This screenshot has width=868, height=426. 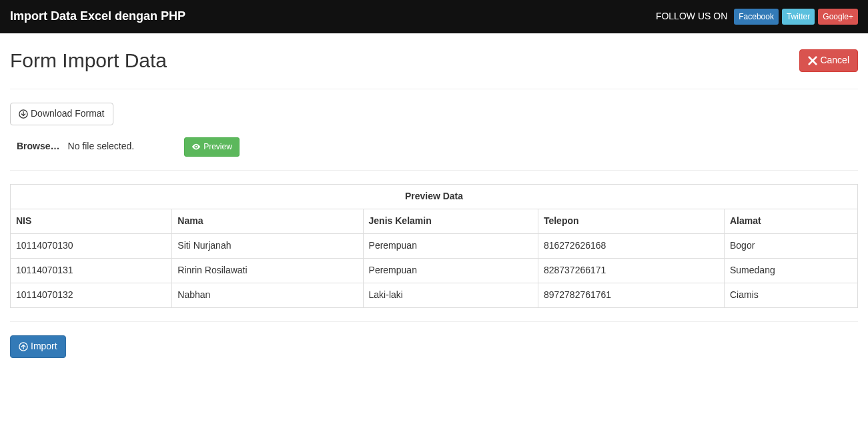 What do you see at coordinates (798, 17) in the screenshot?
I see `twitter-button: Twitter` at bounding box center [798, 17].